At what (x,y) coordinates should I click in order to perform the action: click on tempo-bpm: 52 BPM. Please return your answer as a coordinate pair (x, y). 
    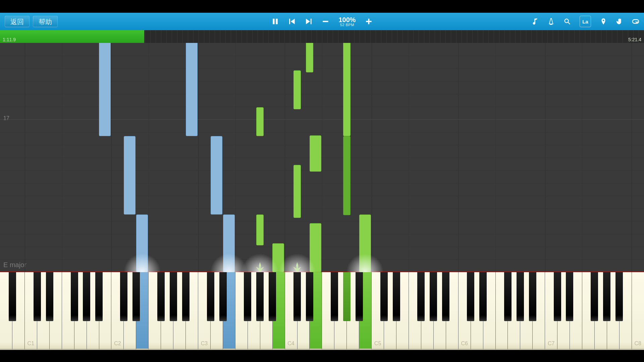
    Looking at the image, I should click on (347, 25).